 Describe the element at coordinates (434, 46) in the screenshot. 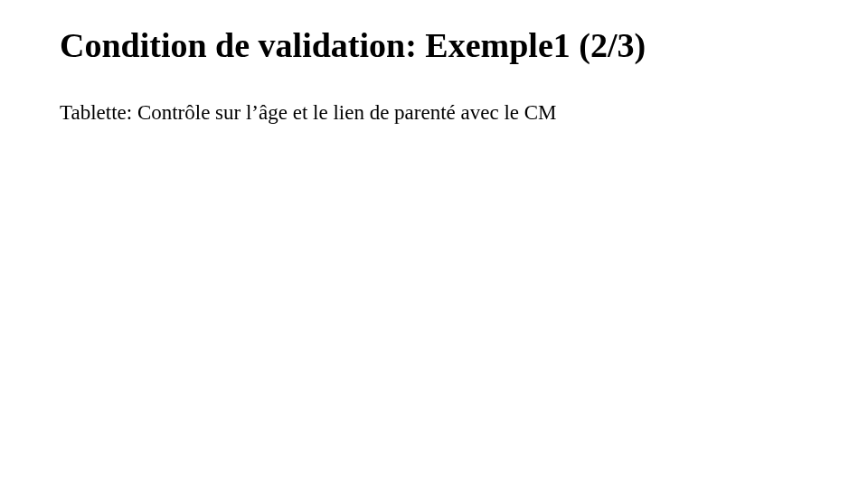

I see `slide-title: Condition de validation: Exemple1 (2/3)` at that location.